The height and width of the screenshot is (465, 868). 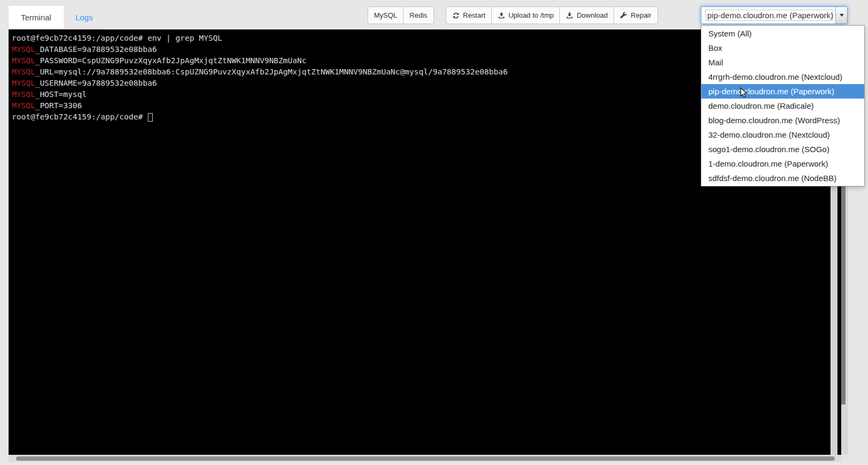 What do you see at coordinates (774, 15) in the screenshot?
I see `app-select: pip-demo.cloudron.me (Paperwork)` at bounding box center [774, 15].